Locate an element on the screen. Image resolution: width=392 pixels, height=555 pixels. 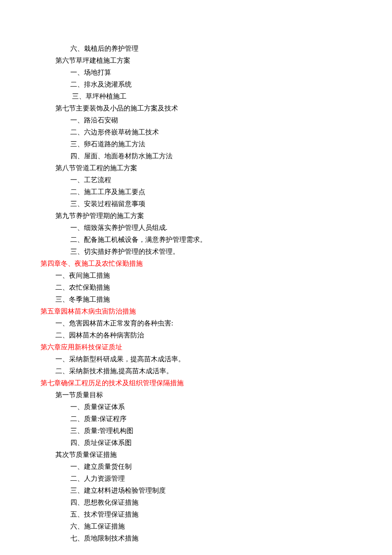
toc-line: 四、思想教化保证措施 is located at coordinates (196, 503).